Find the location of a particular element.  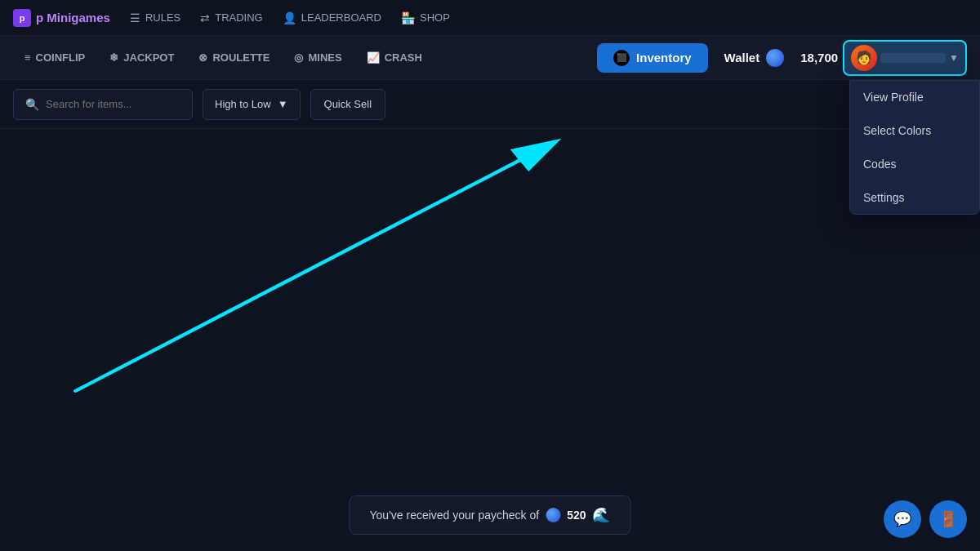

dropdown-view-profile: View Profile is located at coordinates (915, 98).